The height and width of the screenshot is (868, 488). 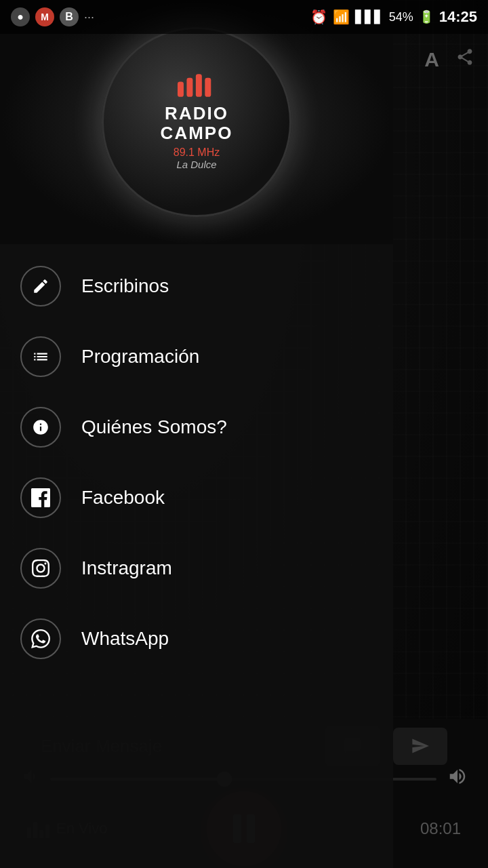 I want to click on facebook-label: Facebook, so click(x=123, y=498).